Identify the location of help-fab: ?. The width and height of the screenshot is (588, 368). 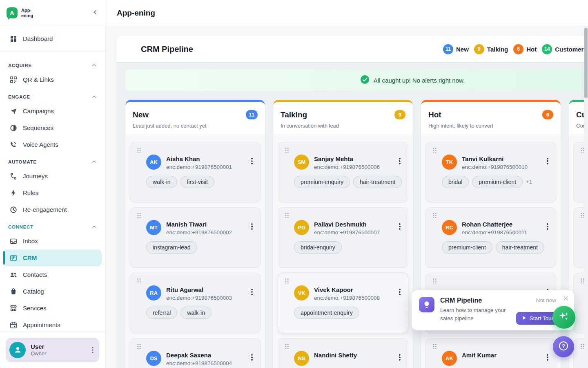
(564, 347).